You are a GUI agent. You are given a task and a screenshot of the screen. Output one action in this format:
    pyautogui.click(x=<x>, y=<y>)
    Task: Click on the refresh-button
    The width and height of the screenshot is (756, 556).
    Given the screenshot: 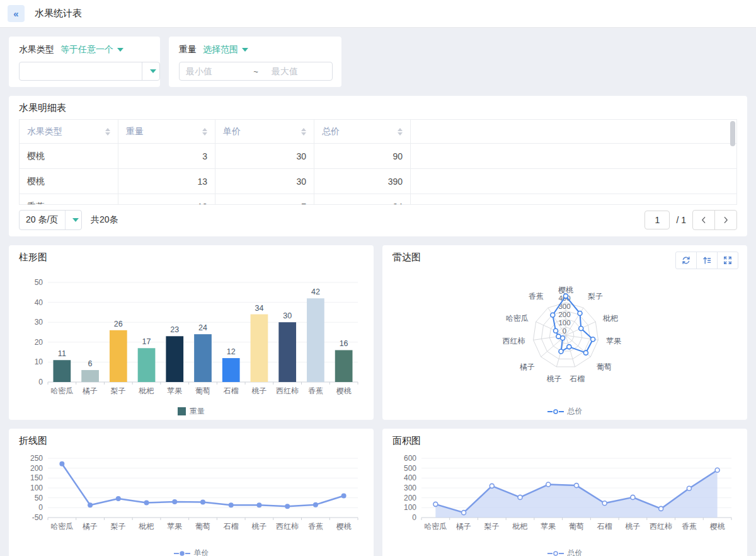 What is the action you would take?
    pyautogui.click(x=686, y=260)
    